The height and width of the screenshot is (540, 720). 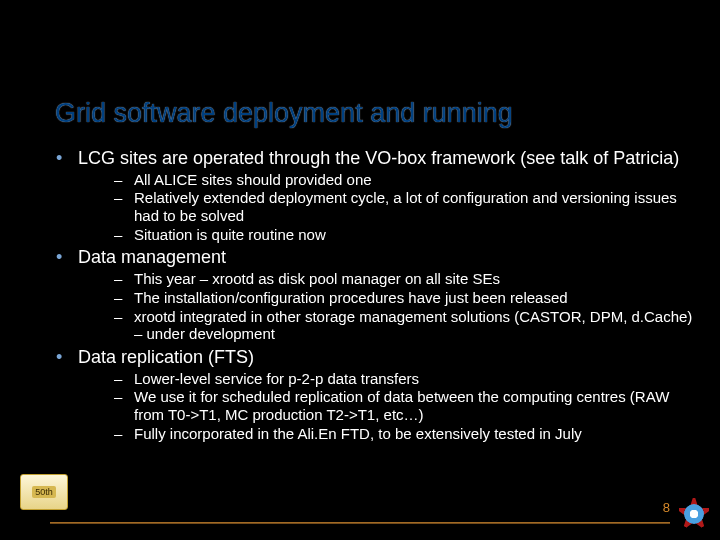 I want to click on bullet-text: Data replication (FTS), so click(x=166, y=357).